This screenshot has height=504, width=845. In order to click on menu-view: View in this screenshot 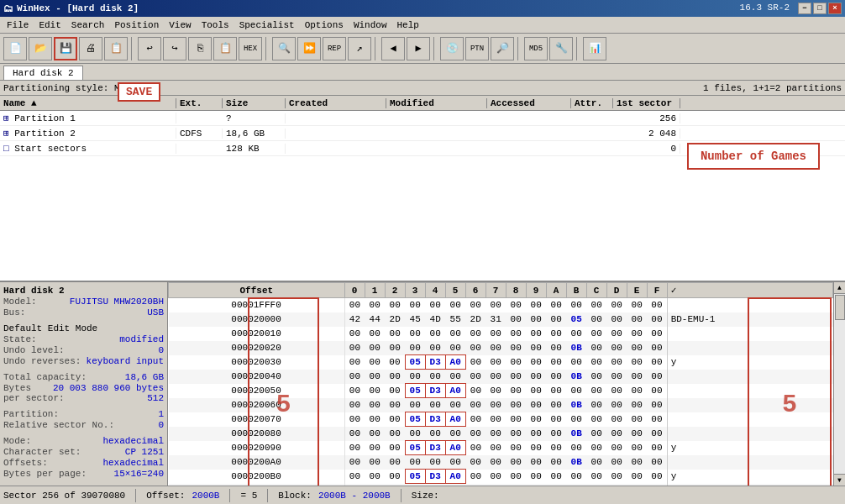, I will do `click(180, 25)`.